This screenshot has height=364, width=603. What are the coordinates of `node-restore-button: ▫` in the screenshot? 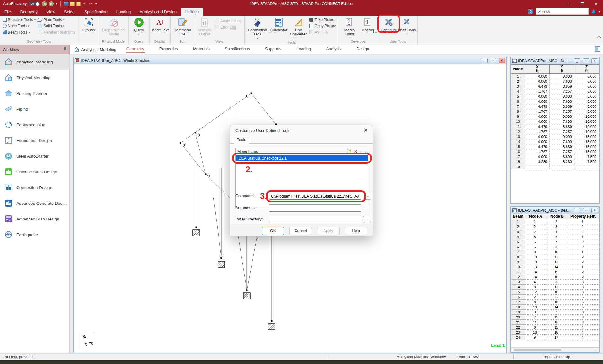 It's located at (586, 61).